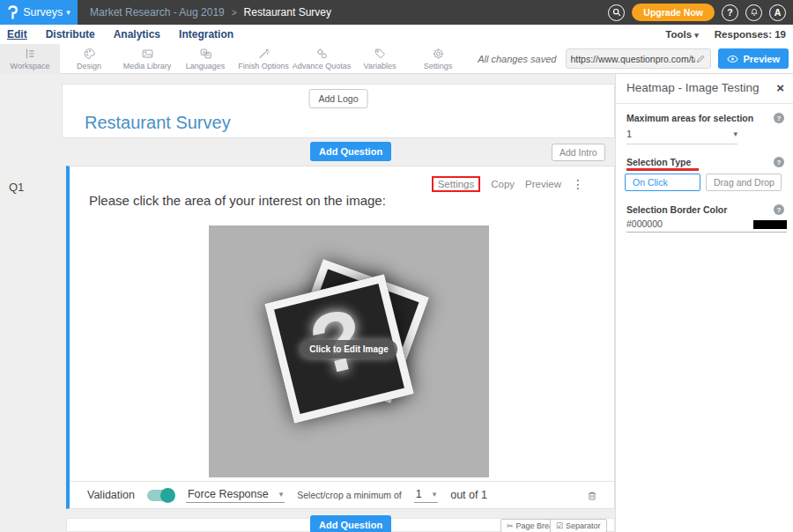  I want to click on languages-icon: aA, so click(206, 54).